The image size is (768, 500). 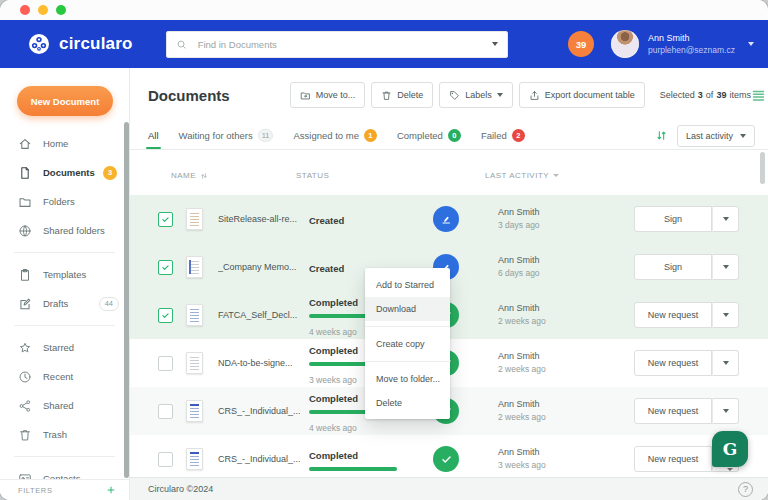 What do you see at coordinates (111, 490) in the screenshot?
I see `add-filter-plus-icon` at bounding box center [111, 490].